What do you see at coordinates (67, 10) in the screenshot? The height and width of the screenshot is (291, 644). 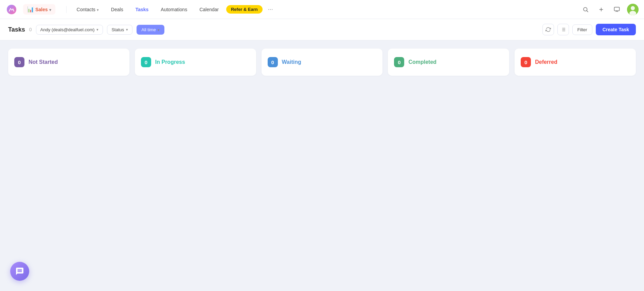 I see `nav-divider` at bounding box center [67, 10].